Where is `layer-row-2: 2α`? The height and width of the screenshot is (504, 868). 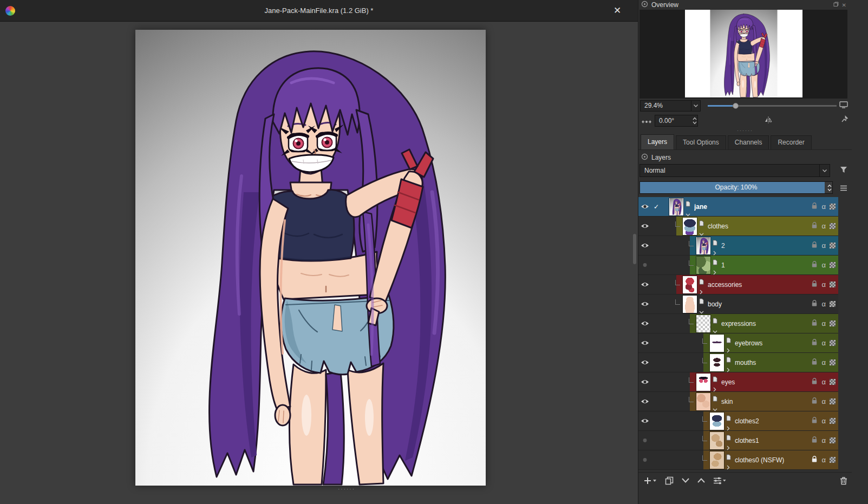
layer-row-2: 2α is located at coordinates (739, 246).